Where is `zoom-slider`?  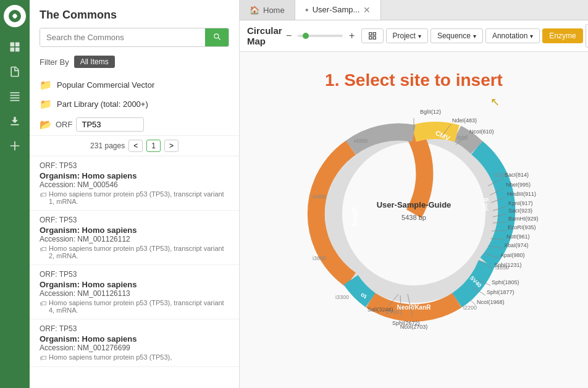
zoom-slider is located at coordinates (320, 36).